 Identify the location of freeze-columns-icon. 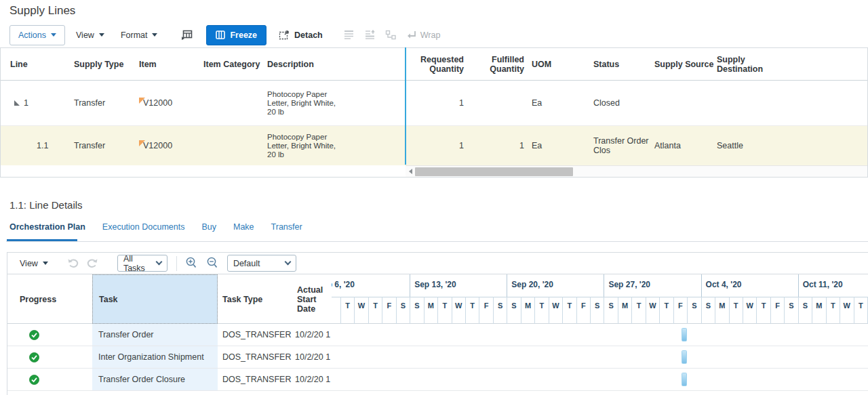
(220, 35).